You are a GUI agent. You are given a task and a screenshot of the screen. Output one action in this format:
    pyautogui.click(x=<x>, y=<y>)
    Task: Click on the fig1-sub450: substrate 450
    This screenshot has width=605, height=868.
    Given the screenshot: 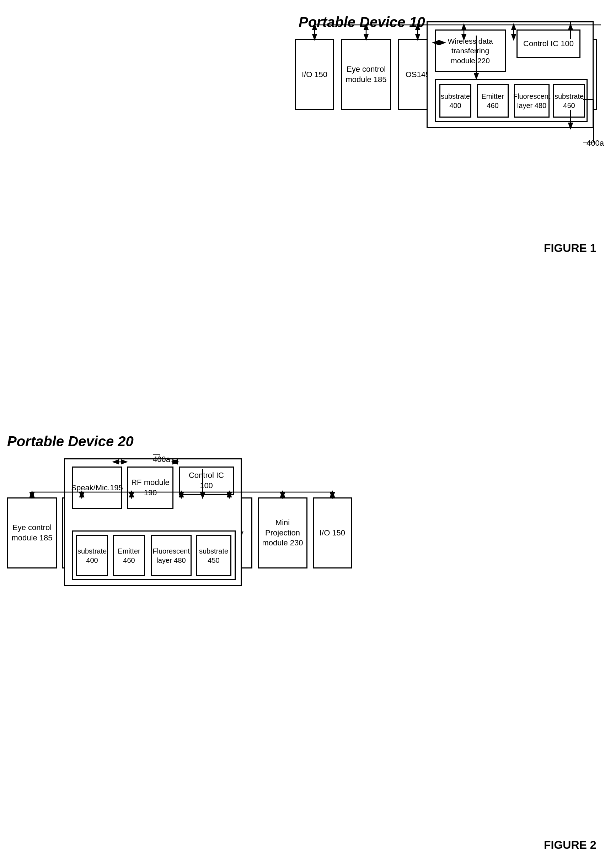 What is the action you would take?
    pyautogui.click(x=569, y=101)
    